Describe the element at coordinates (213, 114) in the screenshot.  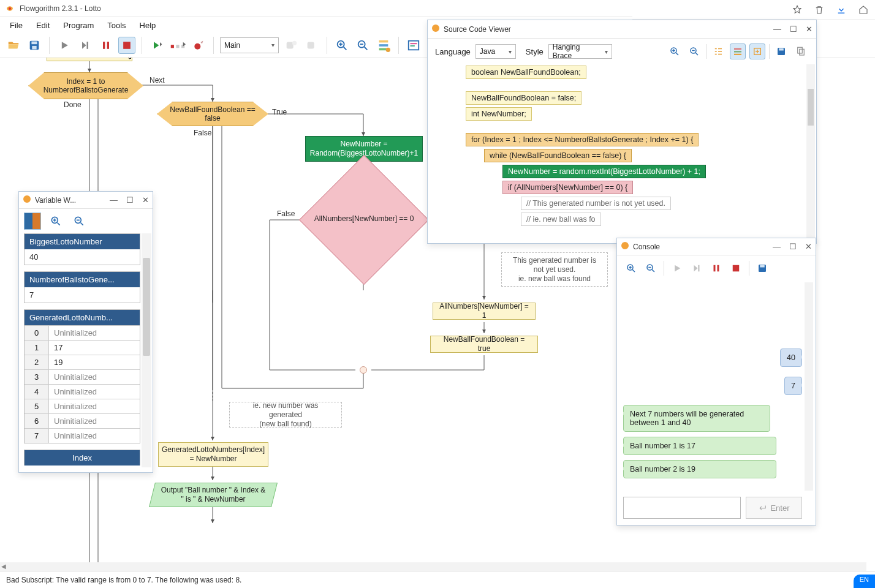
I see `flow-while-loop: NewBallFoundBoolean == false` at that location.